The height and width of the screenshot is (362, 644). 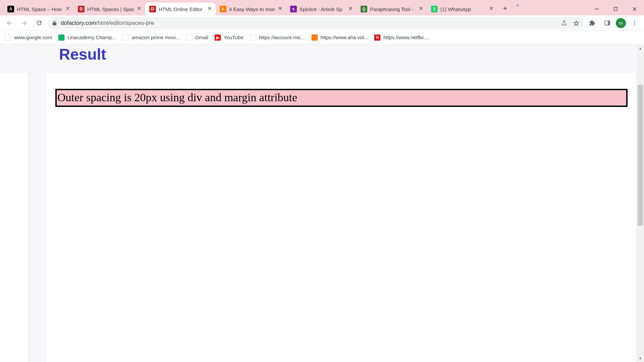 I want to click on browser-tab: sSpinbot - Article Sp, so click(x=321, y=9).